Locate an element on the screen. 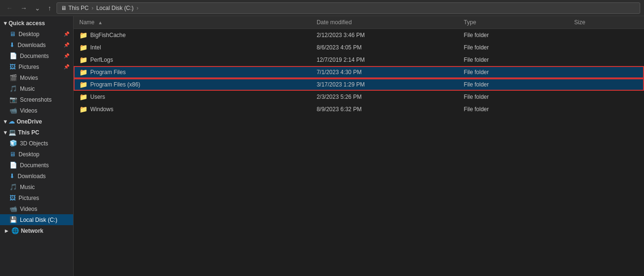  network-label: Network is located at coordinates (32, 231).